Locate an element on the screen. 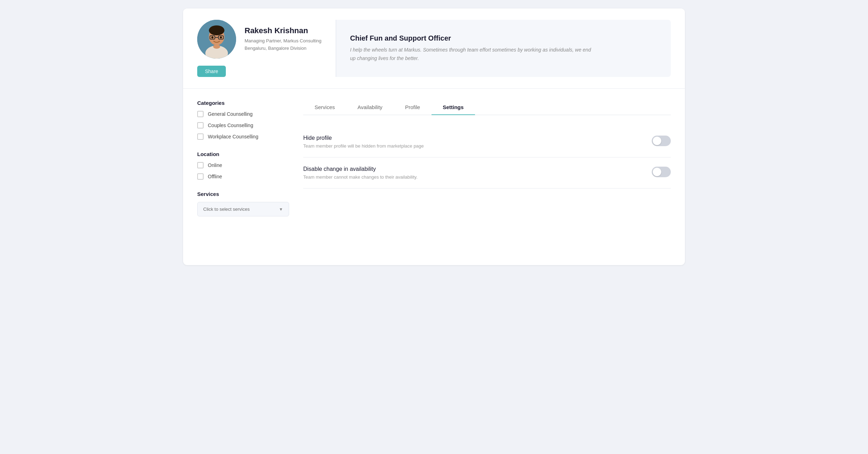 Image resolution: width=868 pixels, height=454 pixels. profile-bio: I help the wheels turn at Markus. Someti… is located at coordinates (474, 54).